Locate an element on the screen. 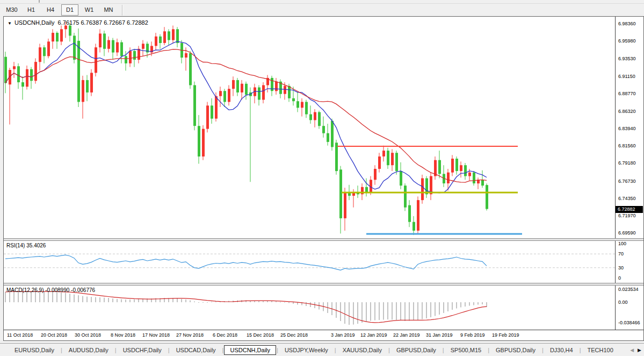 This screenshot has height=356, width=644. price-axis-label: 6.76730 is located at coordinates (627, 181).